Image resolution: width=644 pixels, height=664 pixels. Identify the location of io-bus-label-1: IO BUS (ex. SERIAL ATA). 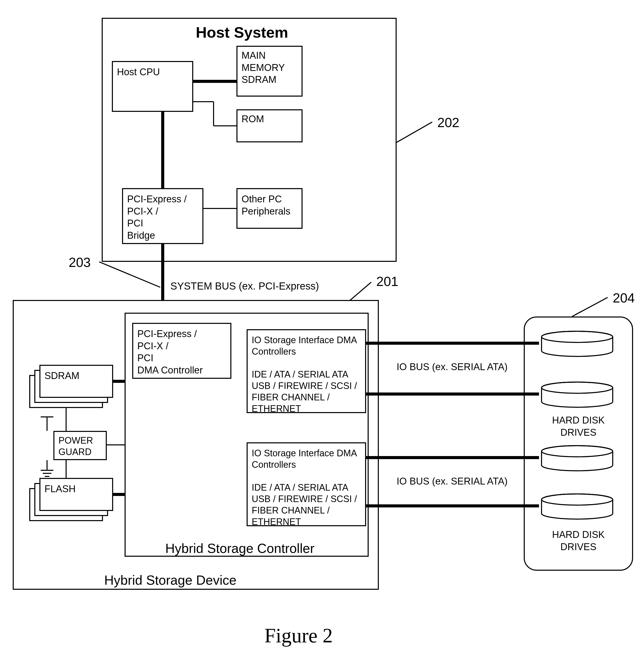
(452, 367).